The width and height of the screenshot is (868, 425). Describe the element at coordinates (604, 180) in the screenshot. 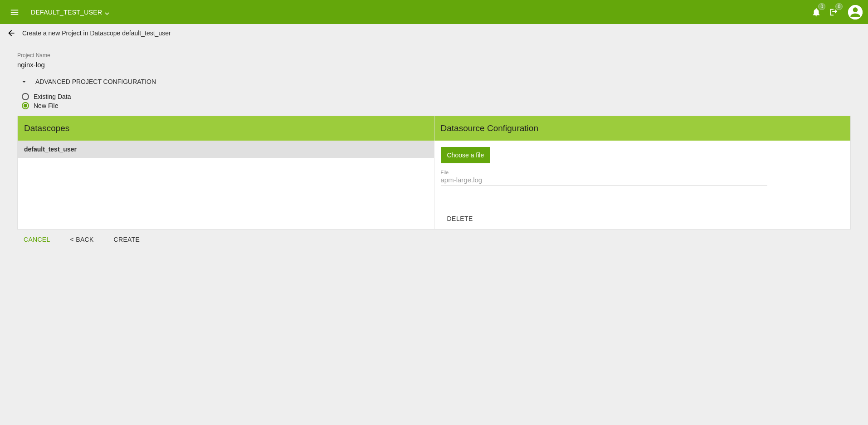

I see `file-field-value: apm-large.log` at that location.